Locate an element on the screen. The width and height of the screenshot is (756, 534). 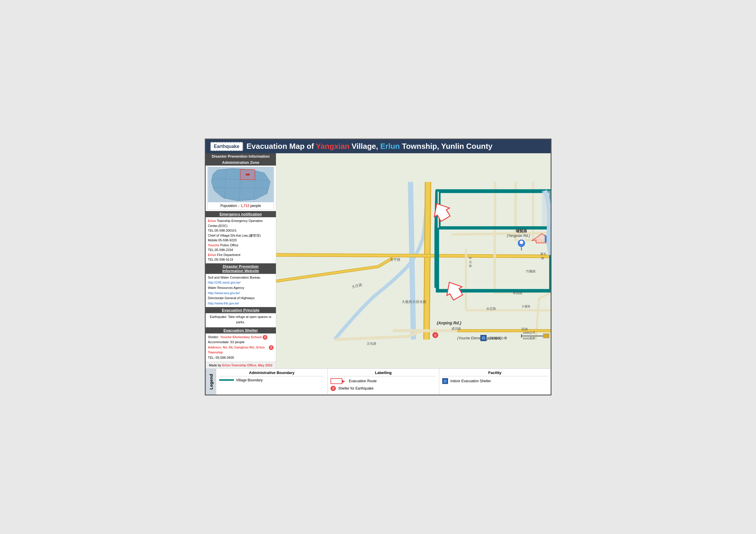
svg-text: 1000公尺 is located at coordinates (529, 333).